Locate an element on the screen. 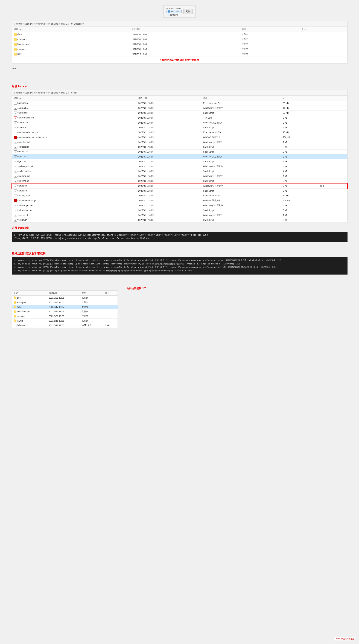 This screenshot has width=359, height=644. bottom-cell-date: 2022/5/17 12:00 is located at coordinates (64, 326).